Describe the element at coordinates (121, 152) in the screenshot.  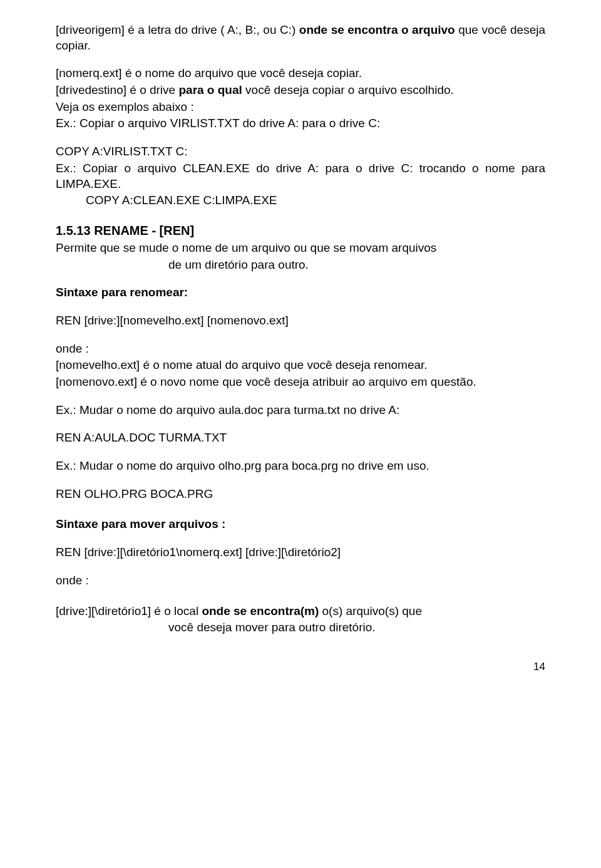
I see `text-copy-virlist: COPY A:VIRLIST.TXT C:` at that location.